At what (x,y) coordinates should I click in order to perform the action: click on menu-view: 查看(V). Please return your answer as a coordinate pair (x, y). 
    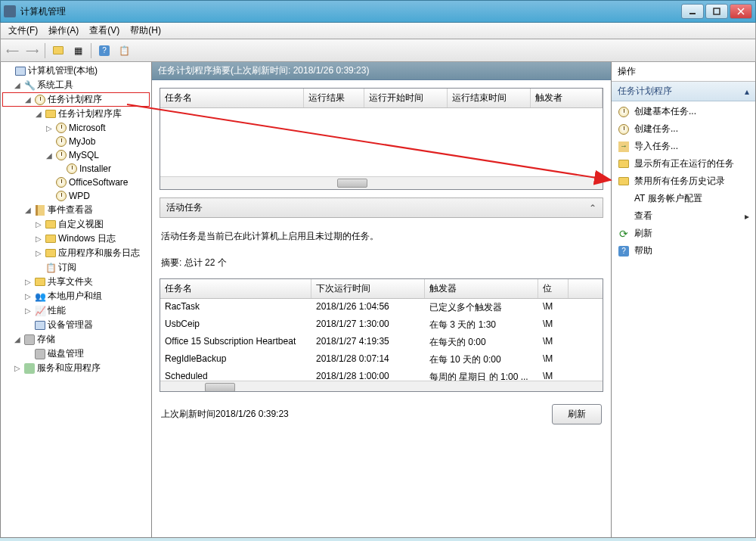
    Looking at the image, I should click on (104, 30).